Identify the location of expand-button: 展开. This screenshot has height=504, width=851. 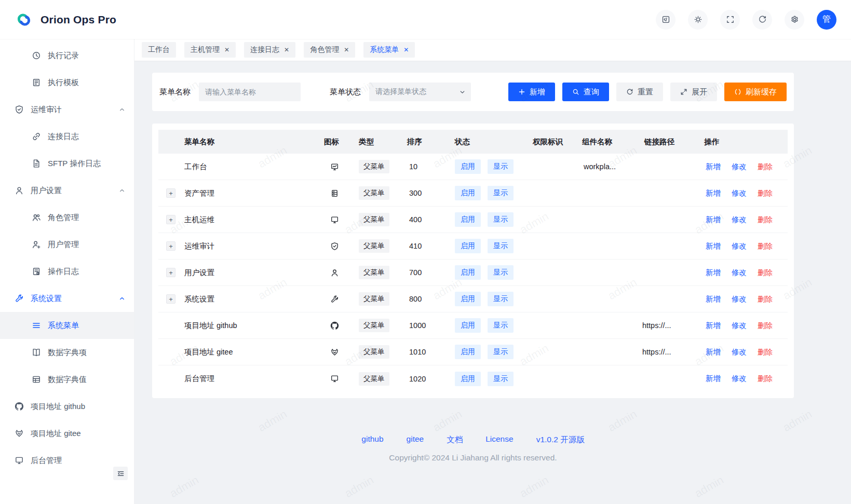
(694, 92).